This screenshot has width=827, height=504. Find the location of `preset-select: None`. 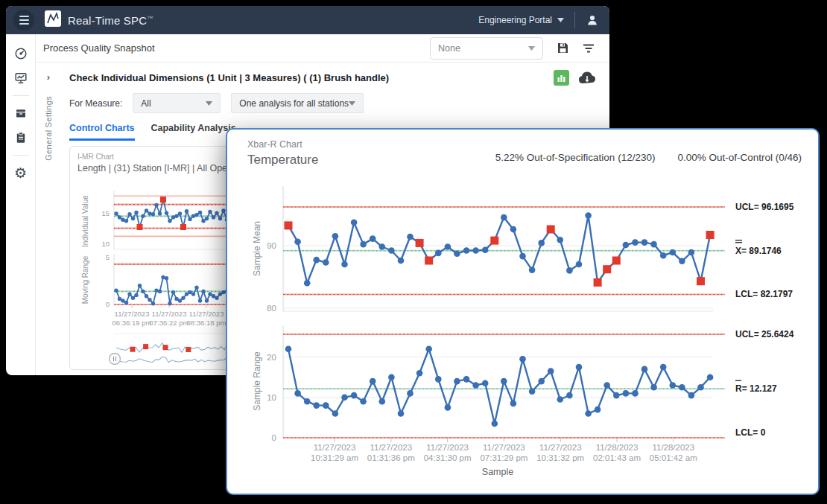

preset-select: None is located at coordinates (487, 48).